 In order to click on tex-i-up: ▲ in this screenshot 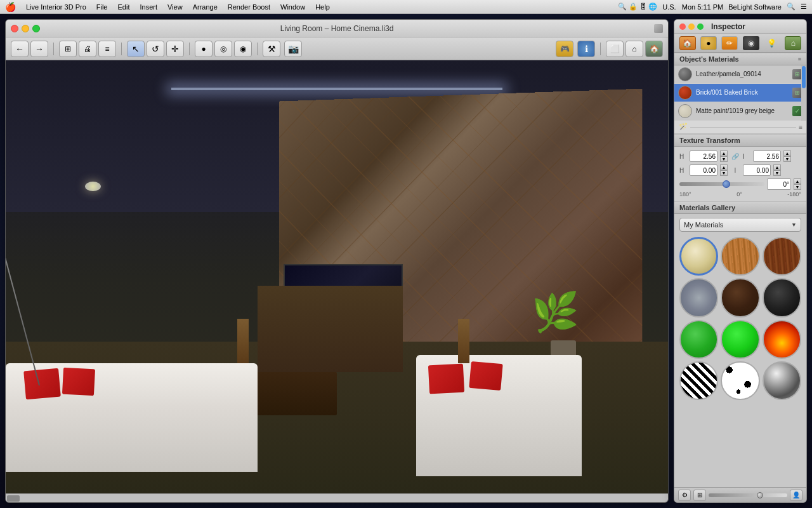, I will do `click(787, 154)`.